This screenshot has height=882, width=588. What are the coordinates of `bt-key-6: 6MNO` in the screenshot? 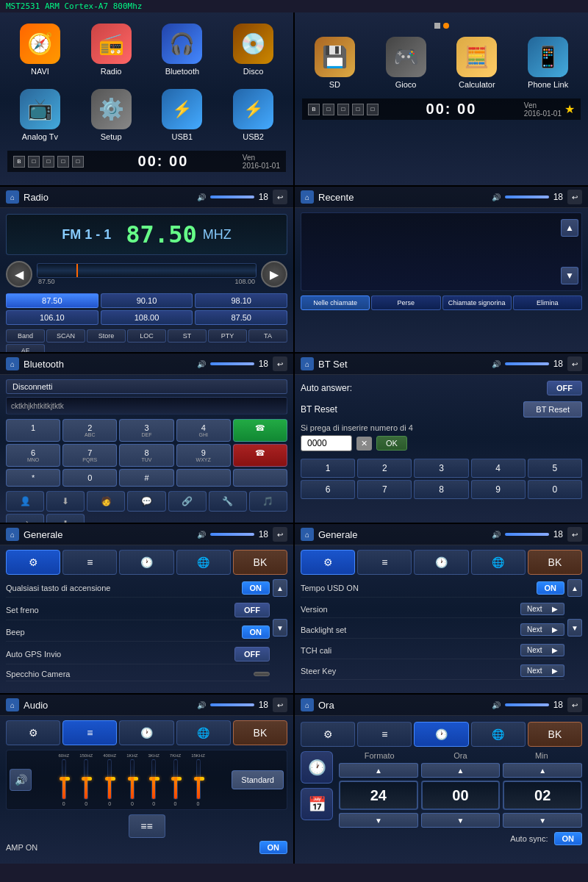 It's located at (33, 456).